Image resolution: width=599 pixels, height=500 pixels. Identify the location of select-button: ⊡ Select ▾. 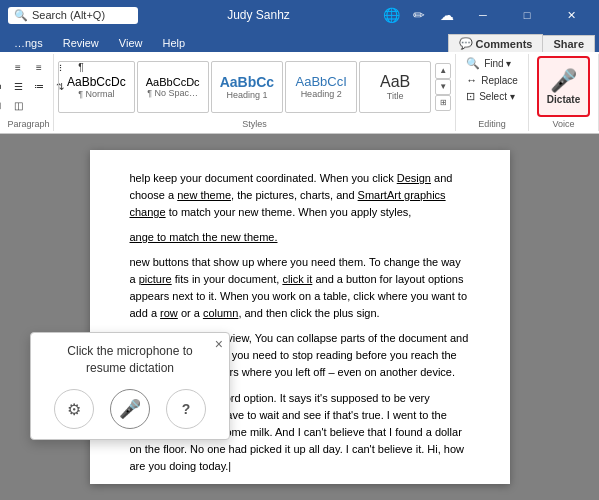
(492, 96).